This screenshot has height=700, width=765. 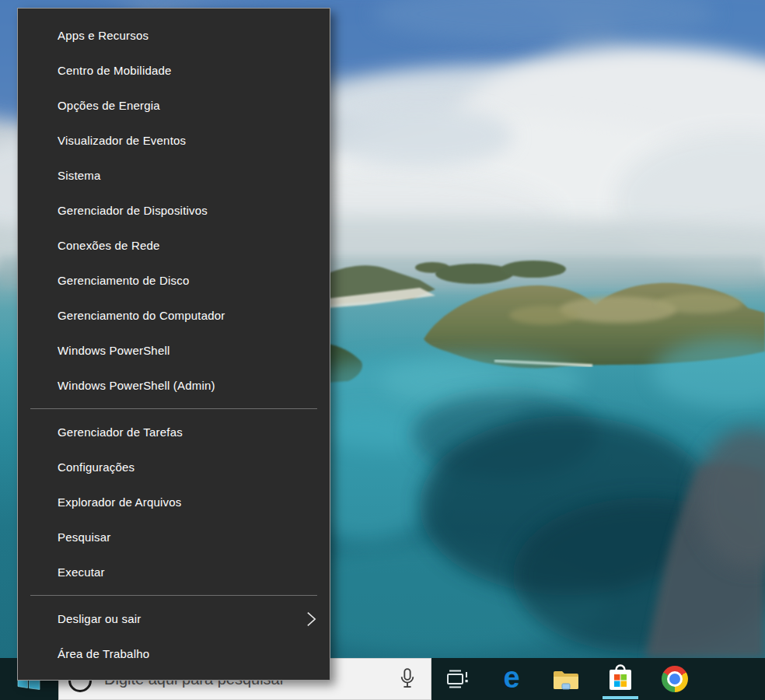 I want to click on task-view-icon, so click(x=457, y=679).